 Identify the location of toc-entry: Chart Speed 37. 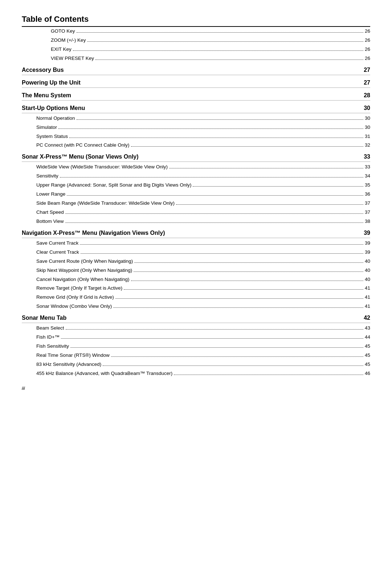
(196, 213).